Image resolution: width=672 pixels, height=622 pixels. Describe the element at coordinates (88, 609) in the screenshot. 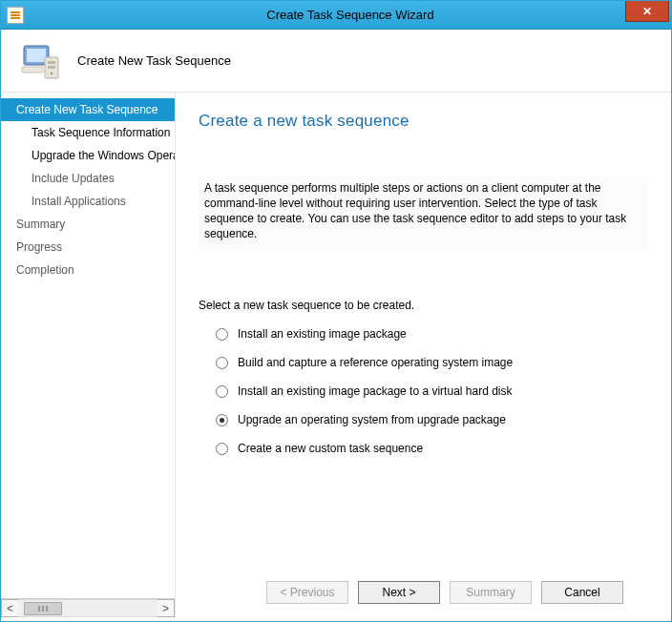

I see `scroll-track` at that location.